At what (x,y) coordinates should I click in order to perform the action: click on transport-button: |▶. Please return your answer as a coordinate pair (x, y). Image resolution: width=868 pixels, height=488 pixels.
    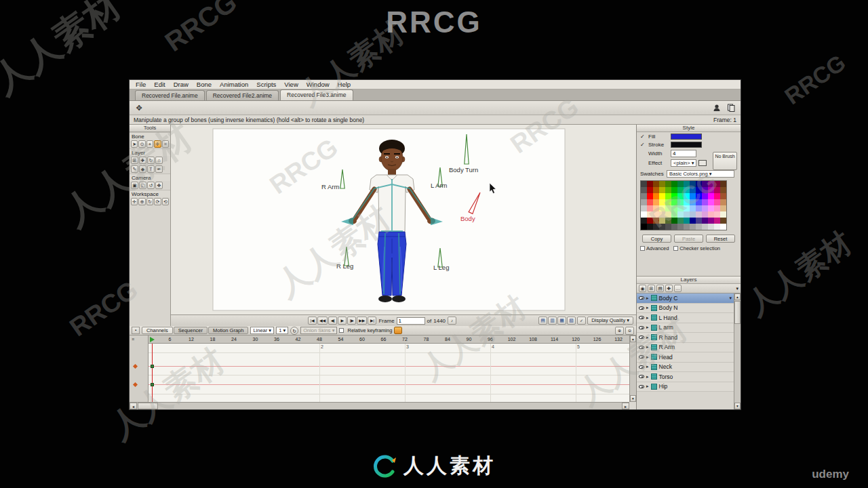
    Looking at the image, I should click on (351, 321).